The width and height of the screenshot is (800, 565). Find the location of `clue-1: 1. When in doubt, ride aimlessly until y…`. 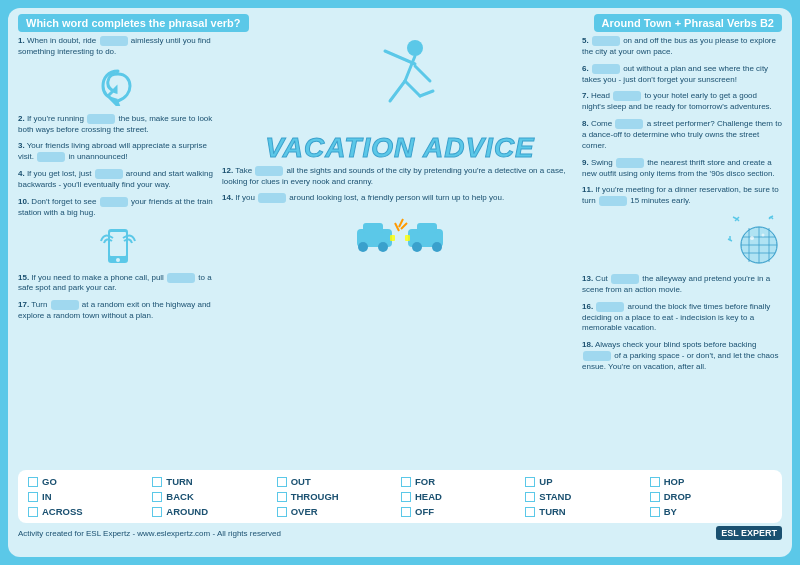

clue-1: 1. When in doubt, ride aimlessly until y… is located at coordinates (118, 47).